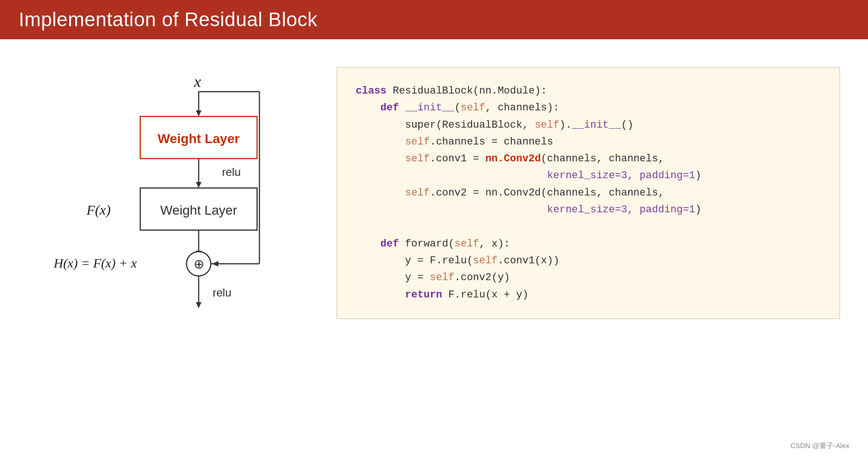 This screenshot has height=456, width=868. Describe the element at coordinates (588, 176) in the screenshot. I see `code-line-6: kernel_size=3, padding=1)` at that location.